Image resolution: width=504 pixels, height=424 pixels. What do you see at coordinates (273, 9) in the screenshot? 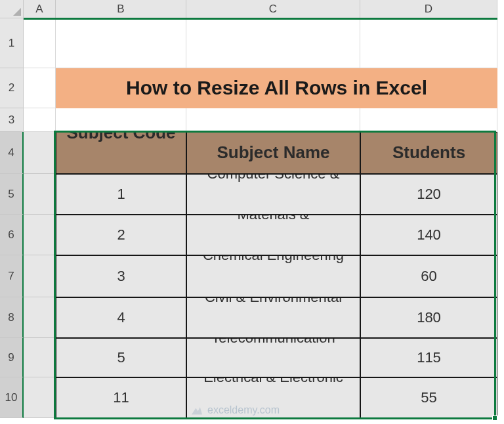
I see `col-header-C: C` at bounding box center [273, 9].